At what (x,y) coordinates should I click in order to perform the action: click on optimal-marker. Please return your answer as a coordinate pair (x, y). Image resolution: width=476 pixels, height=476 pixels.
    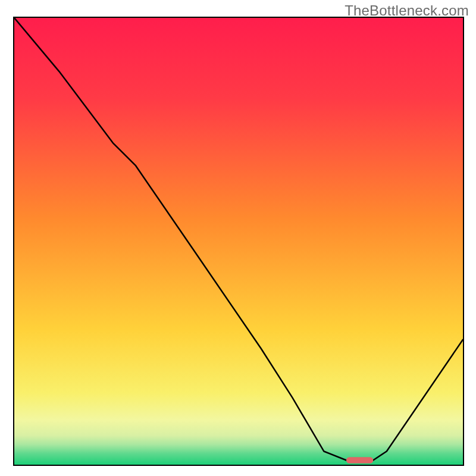
    Looking at the image, I should click on (359, 461).